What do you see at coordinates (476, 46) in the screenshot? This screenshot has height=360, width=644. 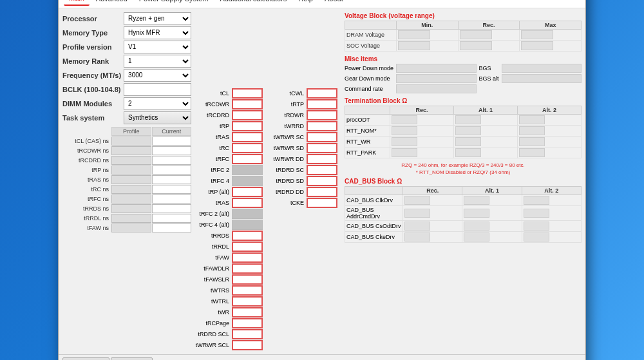 I see `soc-rec-input` at bounding box center [476, 46].